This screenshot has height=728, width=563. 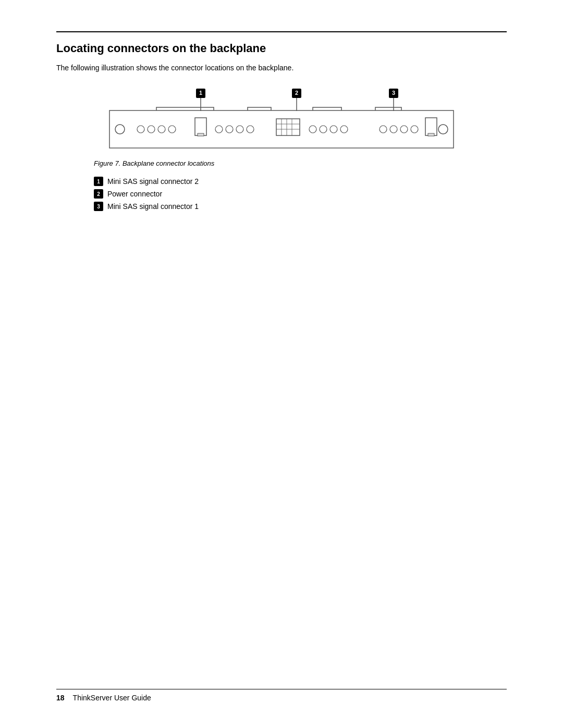 I want to click on figure-caption: Figure 7. Backplane connector locations, so click(x=282, y=164).